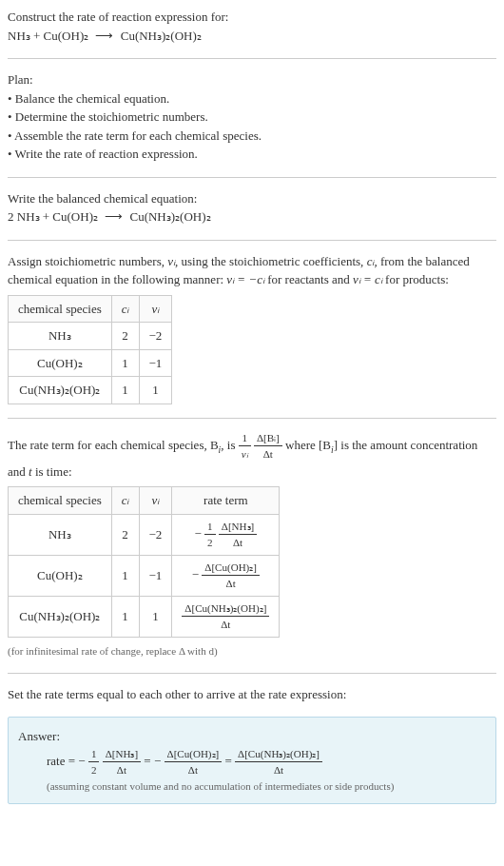 This screenshot has height=866, width=504. I want to click on frac-coef: 1νᵢ, so click(245, 446).